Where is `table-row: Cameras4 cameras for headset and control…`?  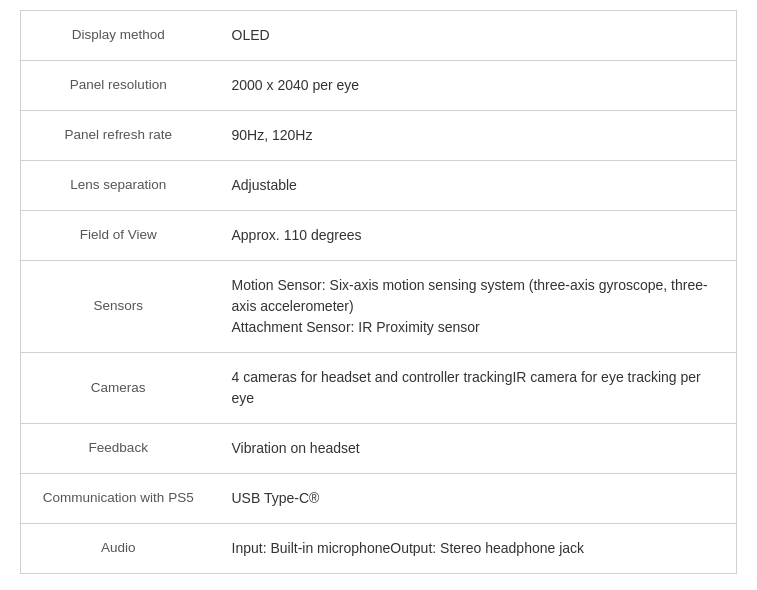
table-row: Cameras4 cameras for headset and control… is located at coordinates (379, 388).